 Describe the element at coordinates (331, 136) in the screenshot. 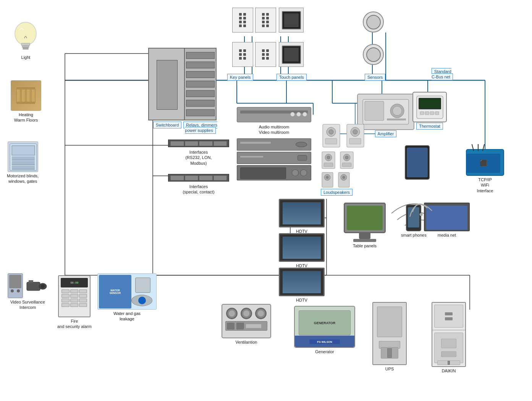

I see `speaker-1-icon` at that location.